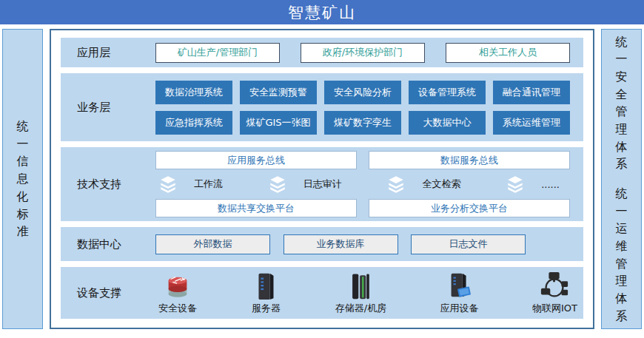 This screenshot has width=644, height=338. Describe the element at coordinates (178, 293) in the screenshot. I see `device-item: 安全设备` at that location.